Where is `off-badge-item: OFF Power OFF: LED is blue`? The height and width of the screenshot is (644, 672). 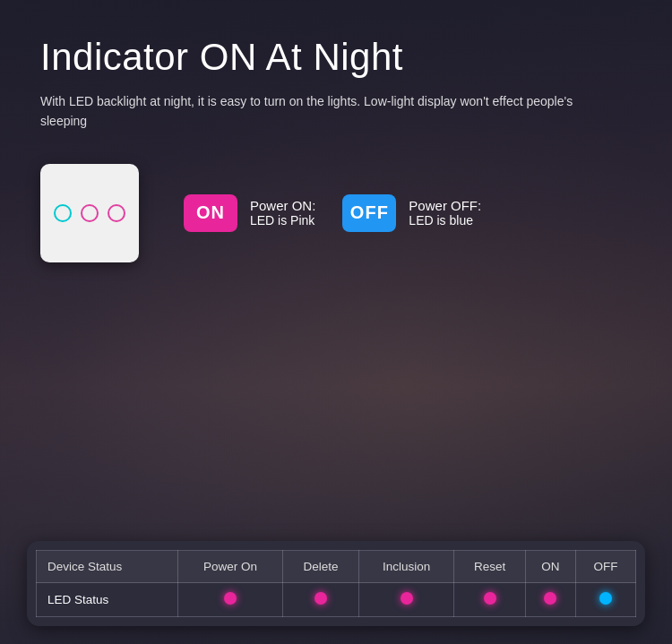 off-badge-item: OFF Power OFF: LED is blue is located at coordinates (412, 213).